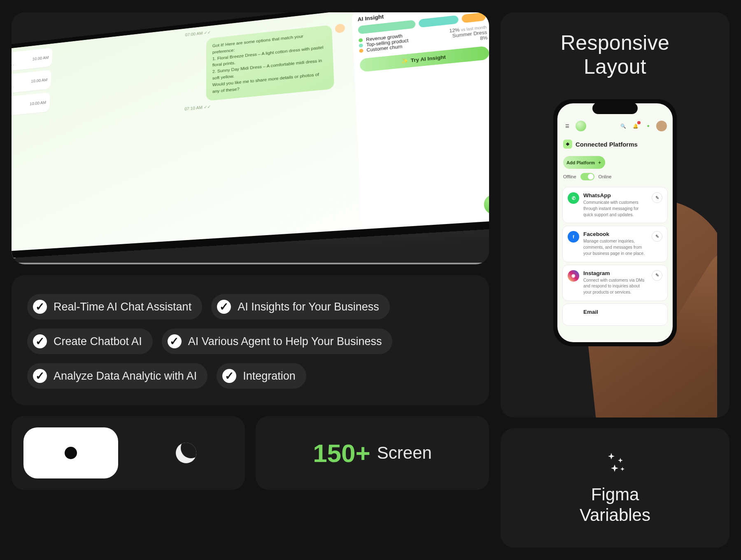 Image resolution: width=741 pixels, height=560 pixels. Describe the element at coordinates (573, 198) in the screenshot. I see `whatsapp-icon: ✆` at that location.